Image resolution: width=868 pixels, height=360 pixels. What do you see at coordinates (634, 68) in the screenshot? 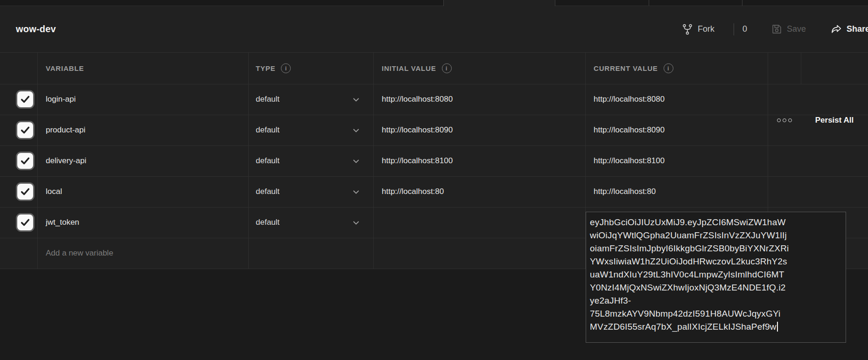
I see `column-header-current-value: CURRENT VALUE i` at bounding box center [634, 68].